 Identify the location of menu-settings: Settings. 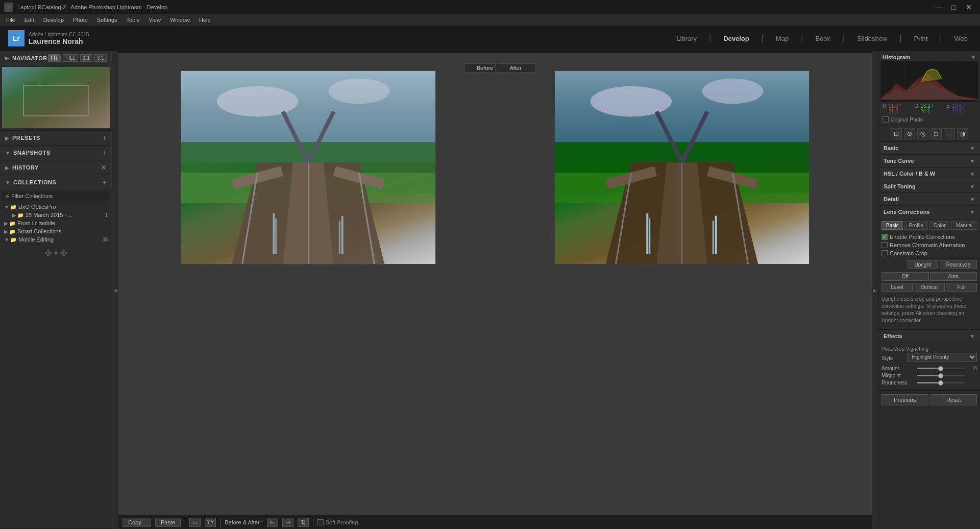
(107, 20).